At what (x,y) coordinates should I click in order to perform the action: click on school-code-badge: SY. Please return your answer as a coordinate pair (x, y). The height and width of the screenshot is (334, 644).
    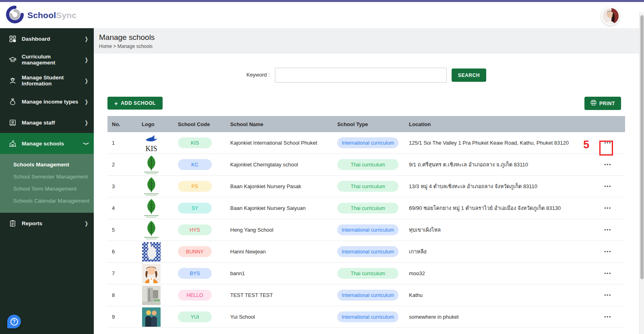
    Looking at the image, I should click on (195, 208).